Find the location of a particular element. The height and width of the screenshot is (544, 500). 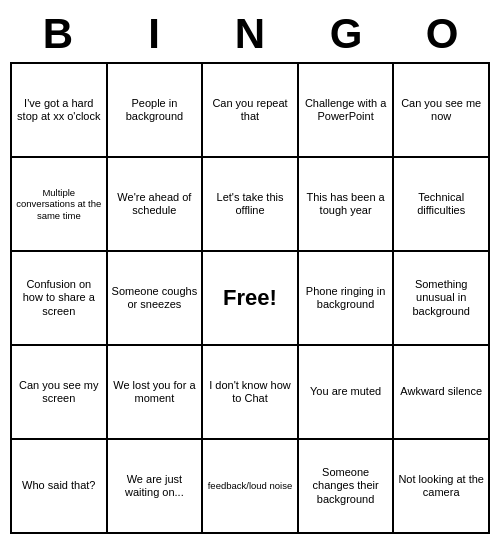

bingo-cell-1: People in background is located at coordinates (156, 111).